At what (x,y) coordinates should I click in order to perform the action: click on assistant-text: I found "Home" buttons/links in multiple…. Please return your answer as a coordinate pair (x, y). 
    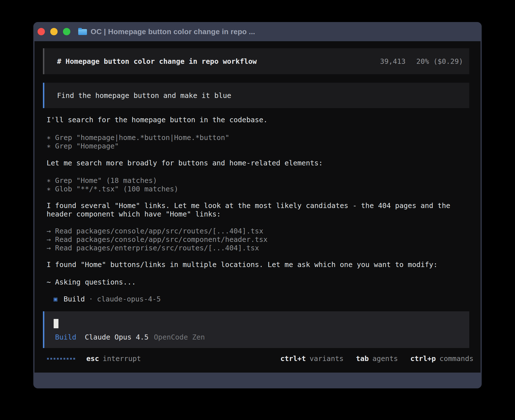
    Looking at the image, I should click on (242, 265).